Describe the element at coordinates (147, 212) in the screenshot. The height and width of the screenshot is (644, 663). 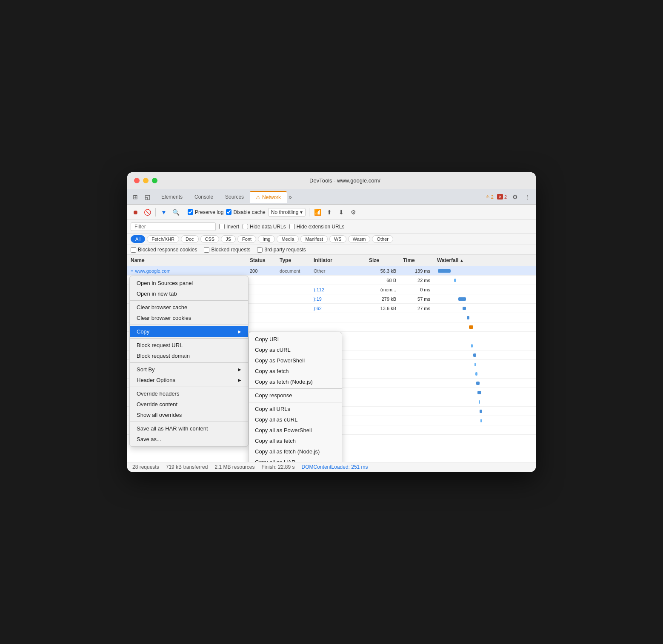
I see `clear-button: 🚫` at that location.